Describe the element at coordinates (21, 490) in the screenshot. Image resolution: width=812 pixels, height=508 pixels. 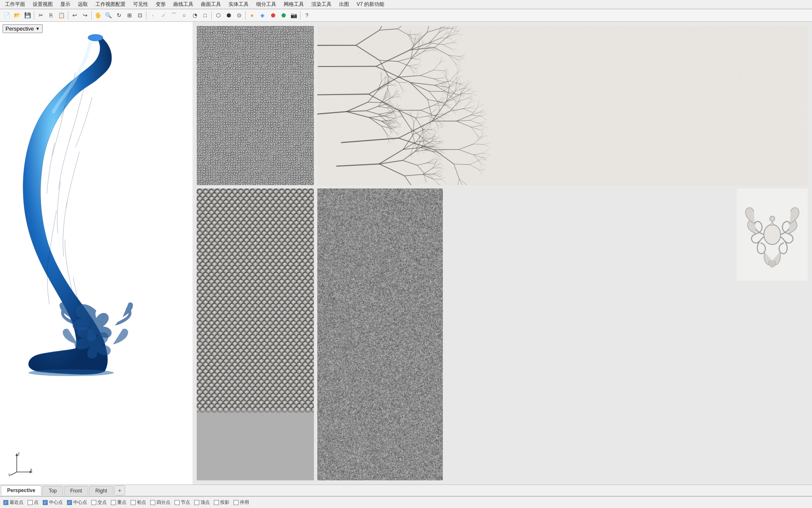
I see `tab-perspective: Perspective` at that location.